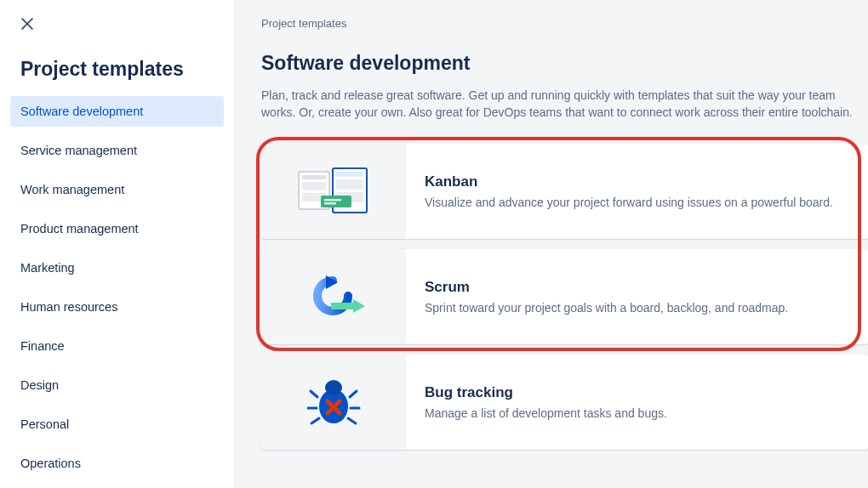 This screenshot has width=868, height=488. I want to click on page-description: Plan, track and release great software. …, so click(565, 104).